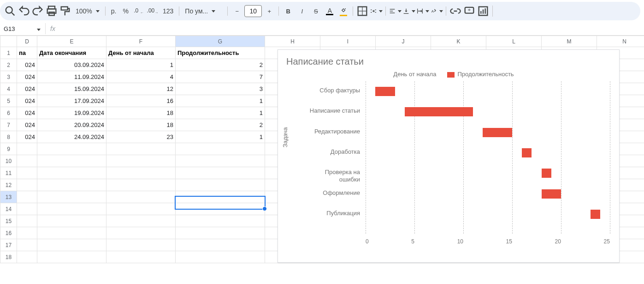 The image size is (644, 284). Describe the element at coordinates (459, 42) in the screenshot. I see `col-header: K` at that location.